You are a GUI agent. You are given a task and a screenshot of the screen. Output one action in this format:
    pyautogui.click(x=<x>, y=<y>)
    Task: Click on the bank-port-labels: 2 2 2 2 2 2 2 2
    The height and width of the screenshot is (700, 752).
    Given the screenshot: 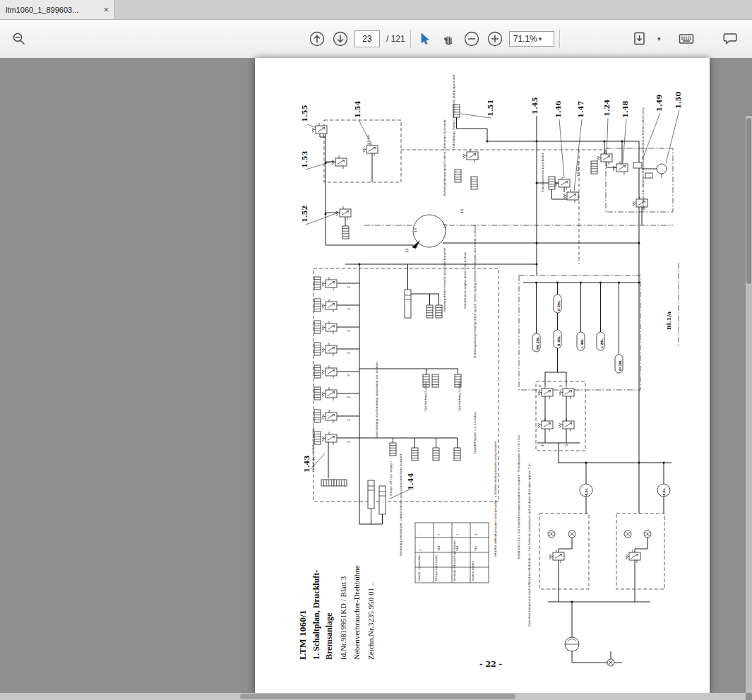 What is the action you would take?
    pyautogui.click(x=348, y=364)
    